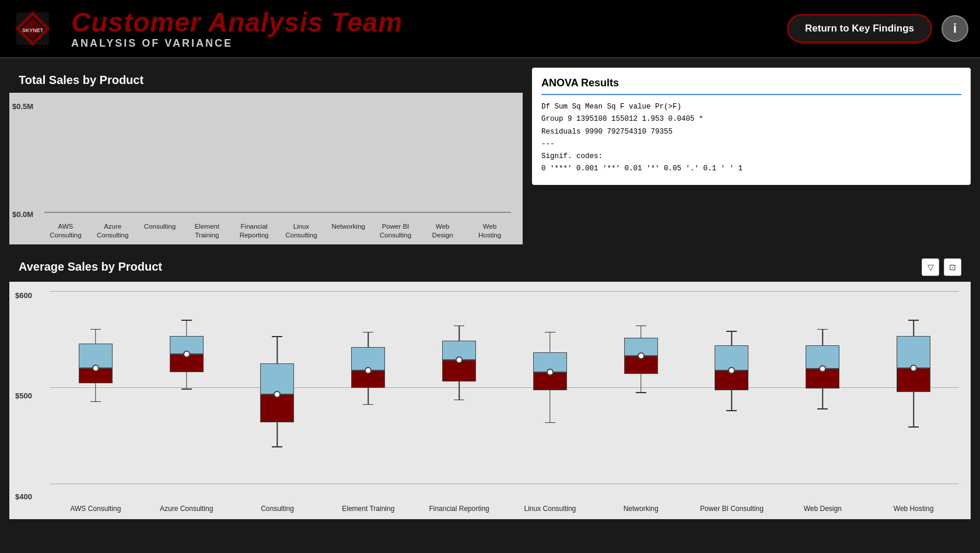 The image size is (980, 553). I want to click on filter-button: ▽, so click(930, 267).